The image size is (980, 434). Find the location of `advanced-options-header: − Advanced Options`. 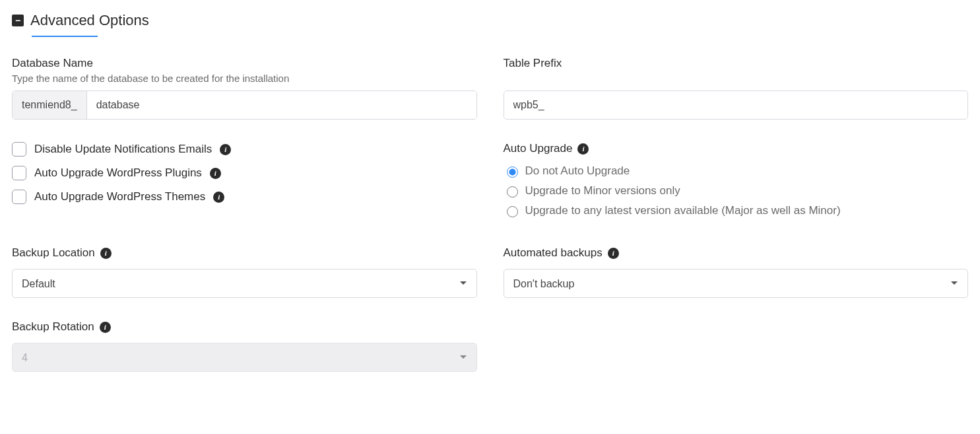

advanced-options-header: − Advanced Options is located at coordinates (490, 20).